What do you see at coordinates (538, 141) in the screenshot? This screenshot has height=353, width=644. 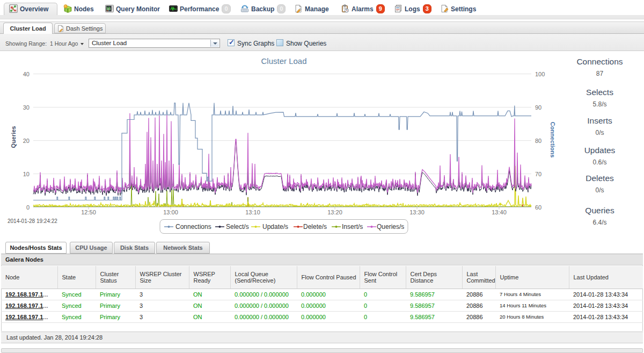 I see `svg-text: 80` at bounding box center [538, 141].